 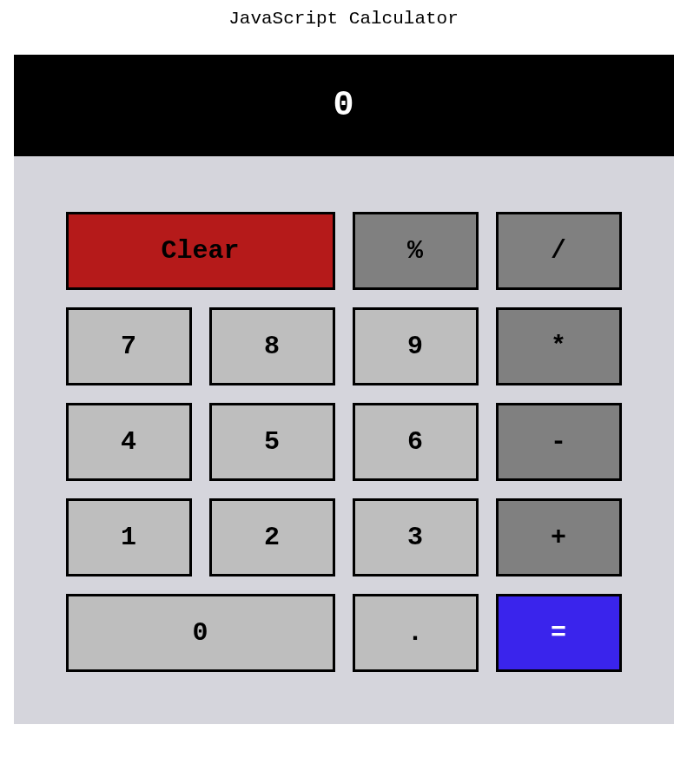 I want to click on row-5: 0 . =, so click(x=344, y=633).